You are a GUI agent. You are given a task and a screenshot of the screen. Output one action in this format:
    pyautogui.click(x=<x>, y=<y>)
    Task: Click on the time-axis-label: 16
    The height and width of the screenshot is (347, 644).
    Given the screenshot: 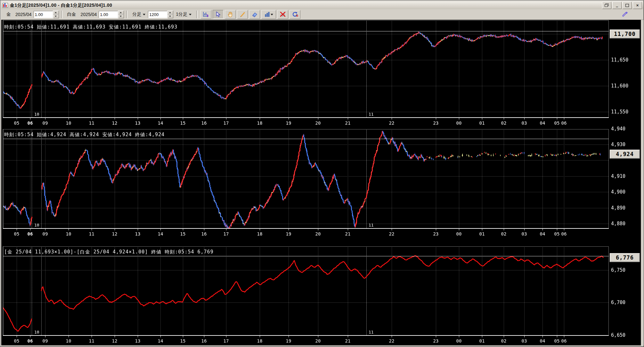 What is the action you would take?
    pyautogui.click(x=204, y=234)
    